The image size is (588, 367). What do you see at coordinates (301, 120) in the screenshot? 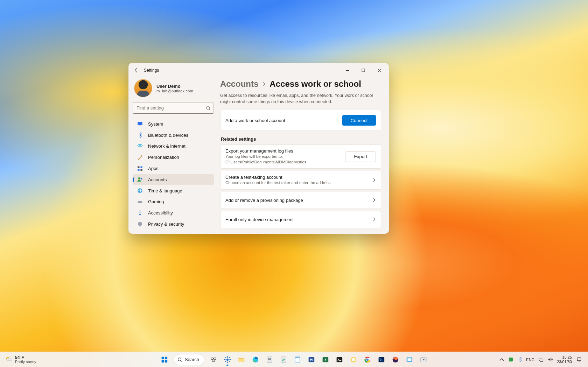
I see `connect-account-card: Add a work or school account Connect` at bounding box center [301, 120].